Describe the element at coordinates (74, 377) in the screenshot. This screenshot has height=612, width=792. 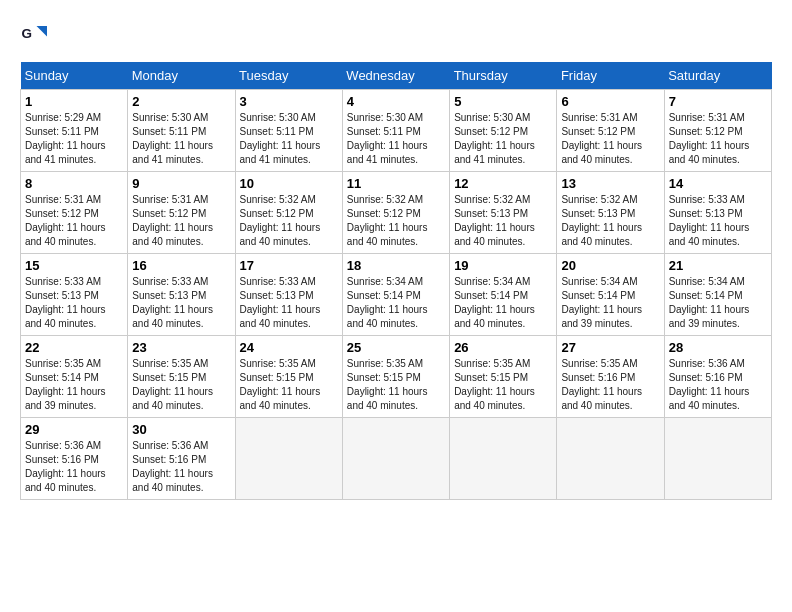
I see `calendar-cell: 22Sunrise: 5:35 AMSunset: 5:14 PMDayligh…` at that location.